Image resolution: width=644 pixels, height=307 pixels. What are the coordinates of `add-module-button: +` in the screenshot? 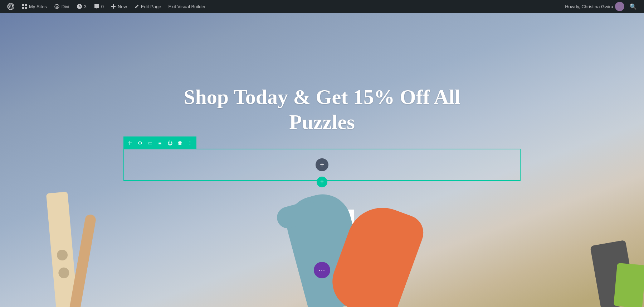 It's located at (322, 165).